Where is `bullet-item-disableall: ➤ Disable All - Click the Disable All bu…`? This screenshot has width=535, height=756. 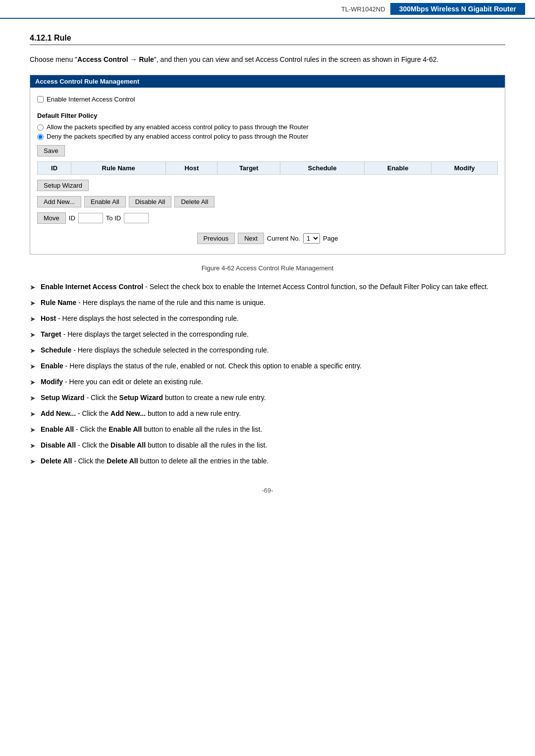
bullet-item-disableall: ➤ Disable All - Click the Disable All bu… is located at coordinates (268, 446).